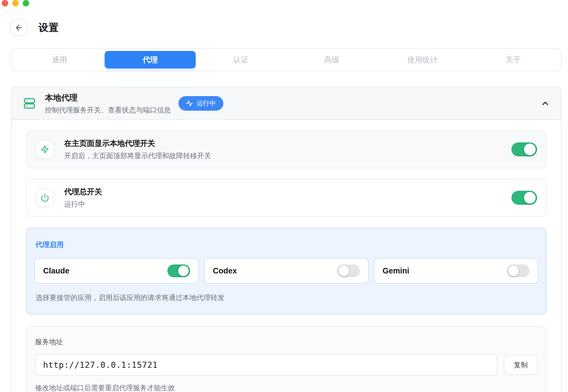  I want to click on app-card-claude: Claude, so click(117, 271).